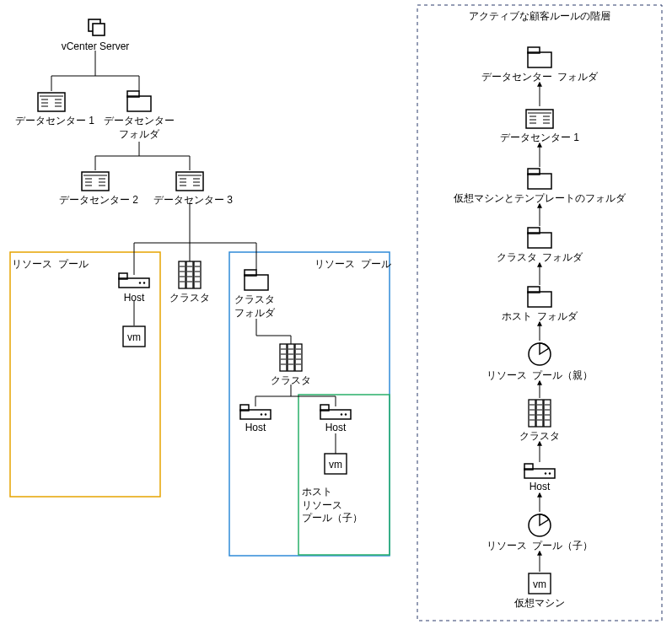  Describe the element at coordinates (332, 506) in the screenshot. I see `host-rp-child-label: ホスト リソース プール（子）` at that location.